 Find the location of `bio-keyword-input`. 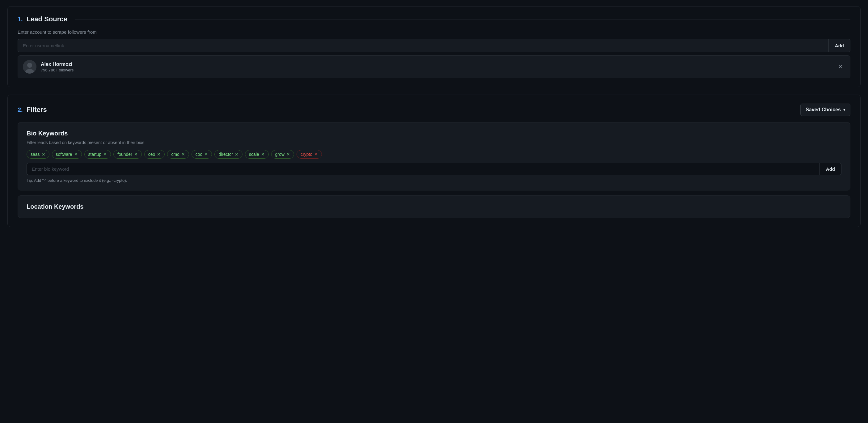

bio-keyword-input is located at coordinates (423, 169).